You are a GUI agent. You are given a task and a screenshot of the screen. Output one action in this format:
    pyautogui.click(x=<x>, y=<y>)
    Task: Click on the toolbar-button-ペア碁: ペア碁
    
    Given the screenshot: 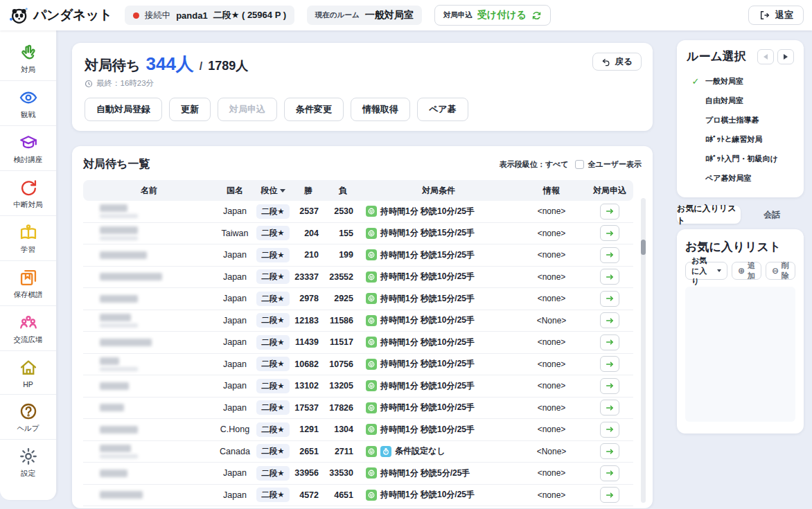 What is the action you would take?
    pyautogui.click(x=443, y=109)
    